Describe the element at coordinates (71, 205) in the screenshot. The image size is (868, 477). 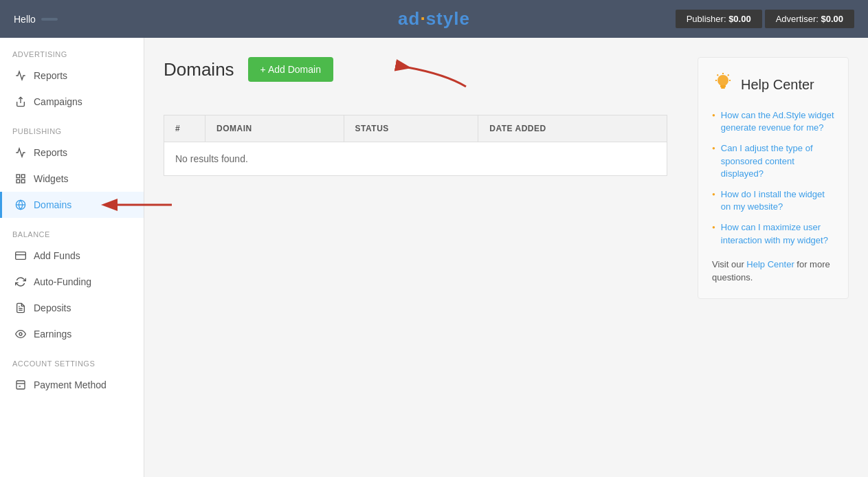
I see `domains-row-container: Domains` at that location.